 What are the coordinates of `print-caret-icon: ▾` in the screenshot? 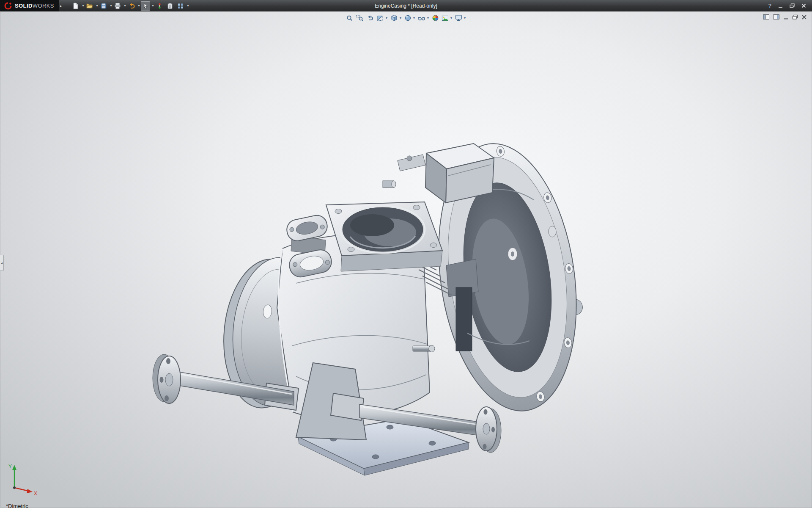 It's located at (125, 6).